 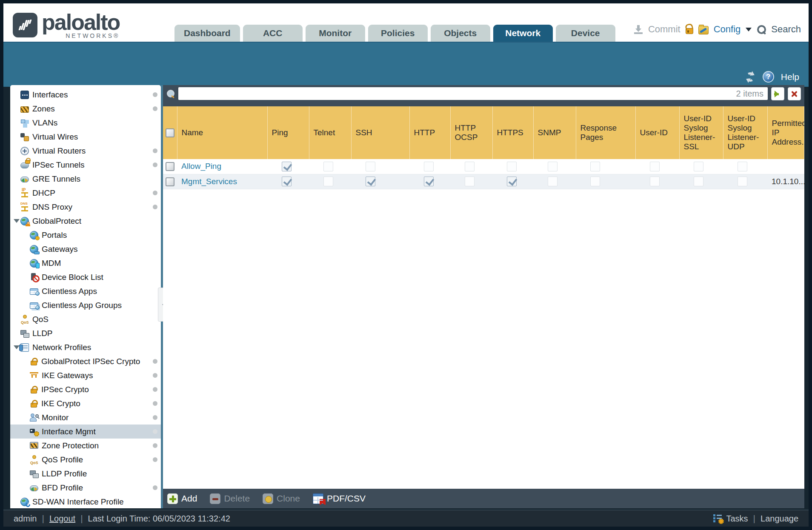 I want to click on sidebar-item-clientless-app-groups: Clientless App Groups, so click(x=86, y=305).